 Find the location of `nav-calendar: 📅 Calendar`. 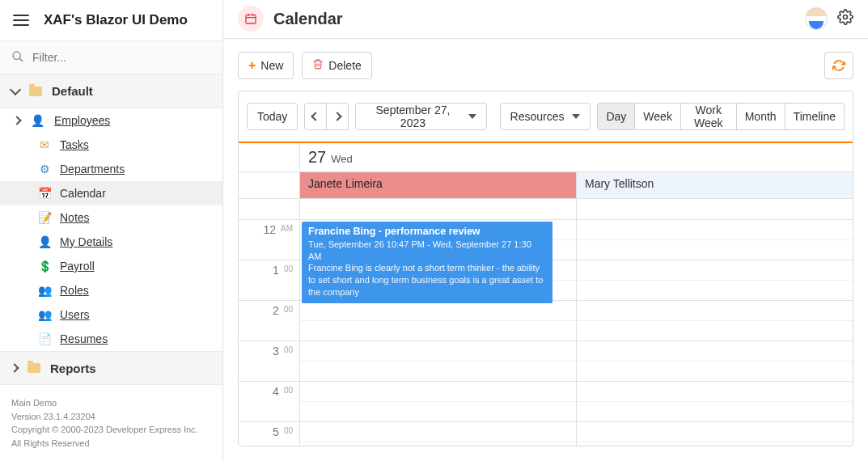

nav-calendar: 📅 Calendar is located at coordinates (112, 193).